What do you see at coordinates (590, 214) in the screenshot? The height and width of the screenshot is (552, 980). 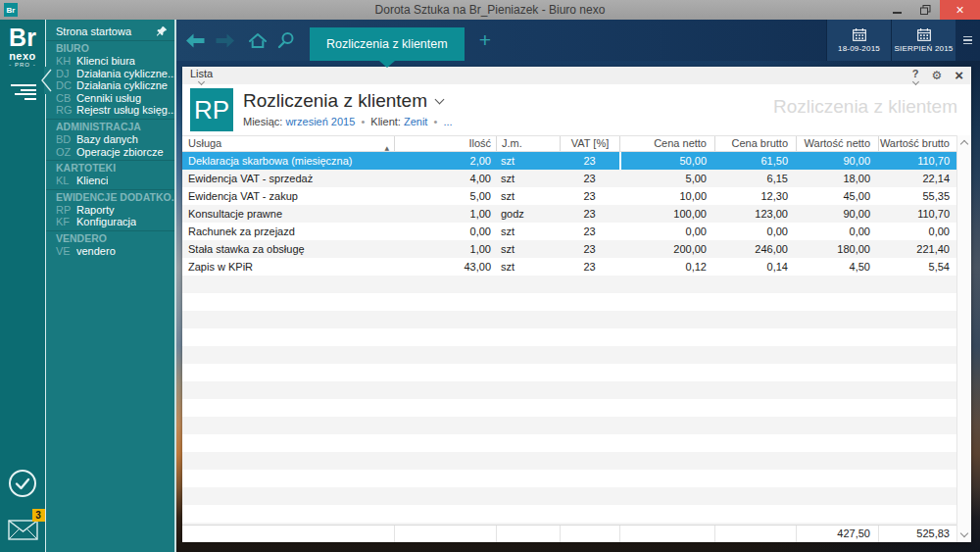 I see `table-cell: 23` at bounding box center [590, 214].